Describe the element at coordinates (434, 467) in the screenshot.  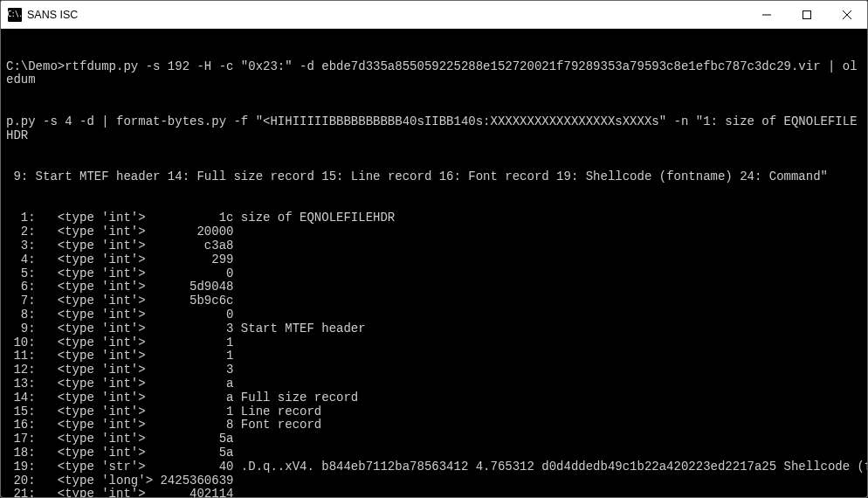
I see `output-row: 19: <type 'str'> 40 .D.q..xV4. b844eb711…` at that location.